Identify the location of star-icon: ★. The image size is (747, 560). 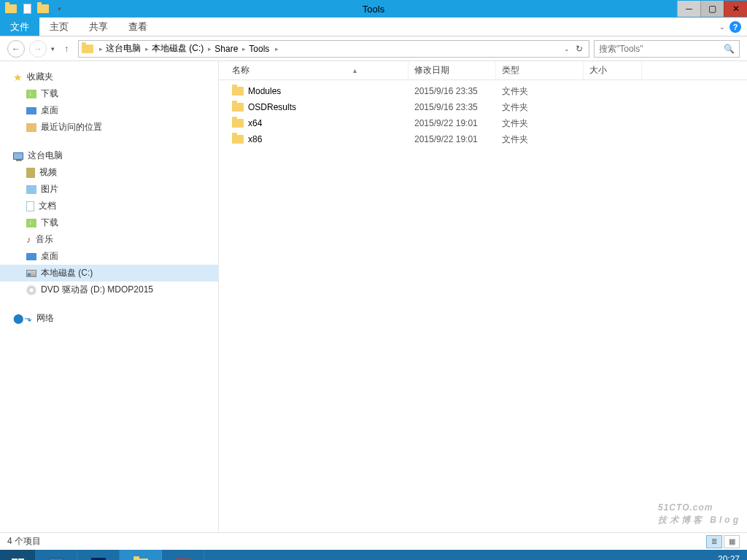
(18, 77).